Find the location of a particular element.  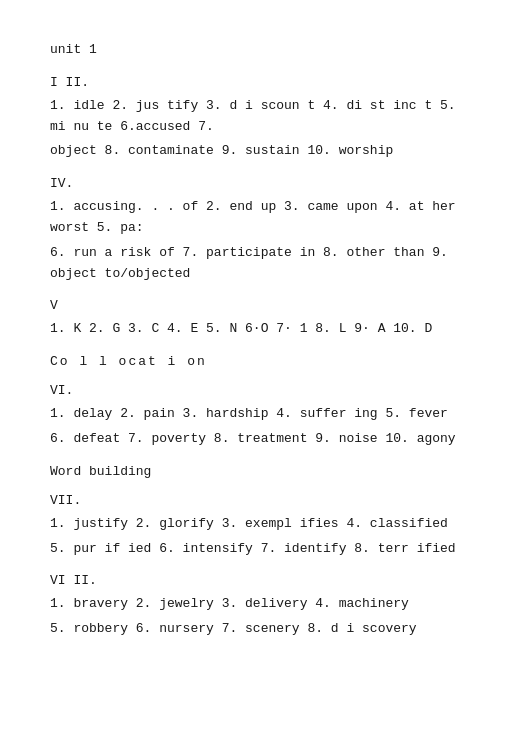

section-VII: VII. 1. justify 2. glorify 3. exempl ifi… is located at coordinates (253, 526).